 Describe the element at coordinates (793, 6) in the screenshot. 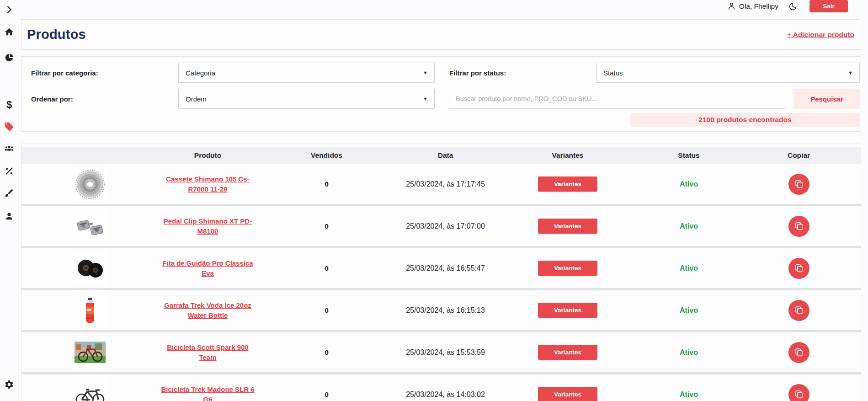

I see `moon-icon` at that location.